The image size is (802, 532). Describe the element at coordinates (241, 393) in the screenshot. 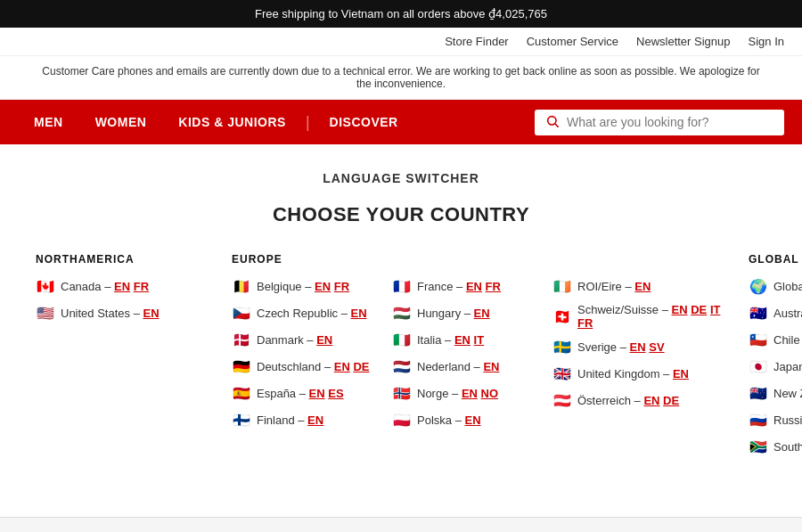

I see `flag-es: 🇪🇸` at that location.